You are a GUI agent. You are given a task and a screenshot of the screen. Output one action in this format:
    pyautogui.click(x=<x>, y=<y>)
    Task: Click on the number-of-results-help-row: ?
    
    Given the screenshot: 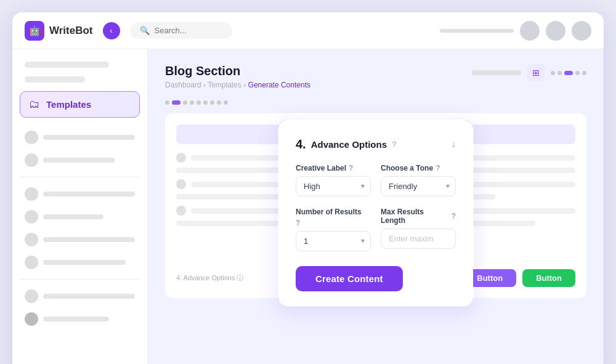 What is the action you would take?
    pyautogui.click(x=333, y=223)
    